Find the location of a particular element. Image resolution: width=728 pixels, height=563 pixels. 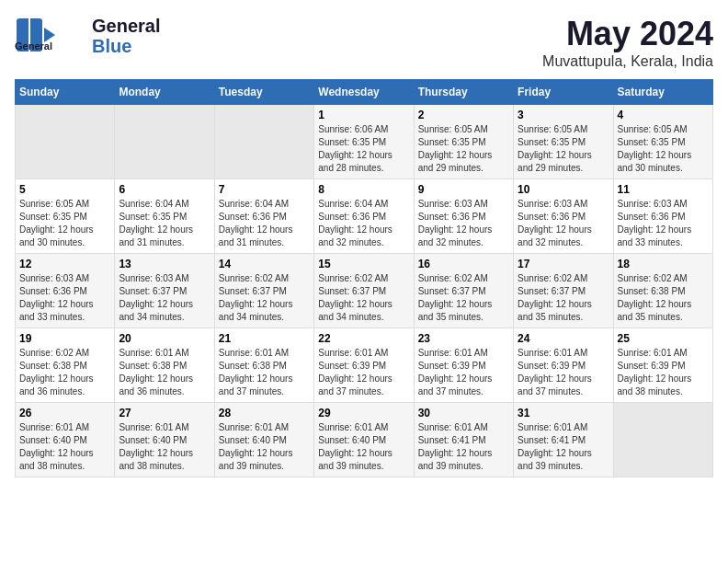

calendar-cell: 25Sunrise: 6:01 AM Sunset: 6:39 PM Dayli… is located at coordinates (663, 366).